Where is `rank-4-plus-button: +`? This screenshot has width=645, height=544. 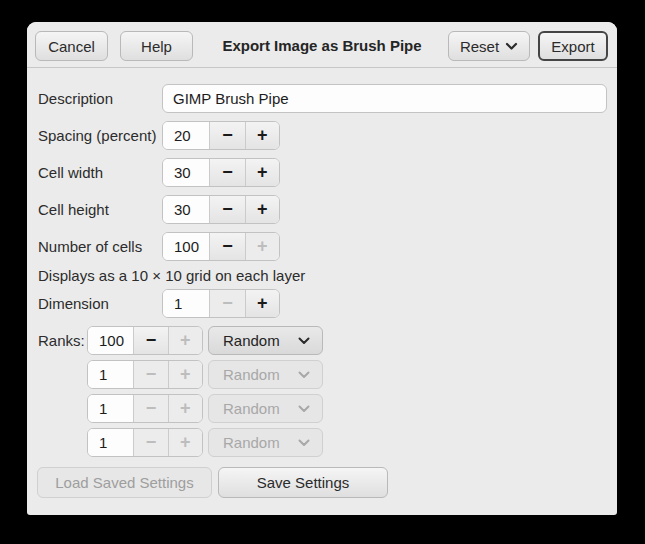
rank-4-plus-button: + is located at coordinates (185, 442).